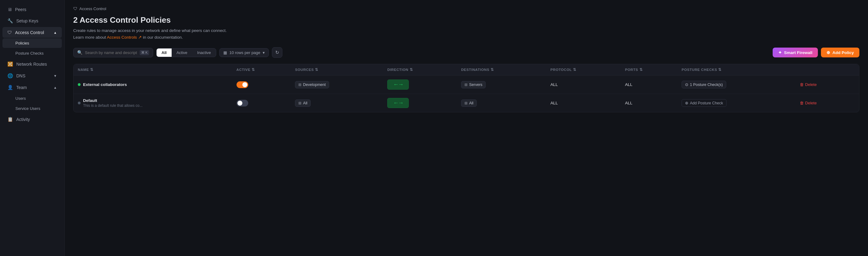 The height and width of the screenshot is (256, 868). Describe the element at coordinates (32, 43) in the screenshot. I see `sidebar-sub-item-policies: Policies` at that location.